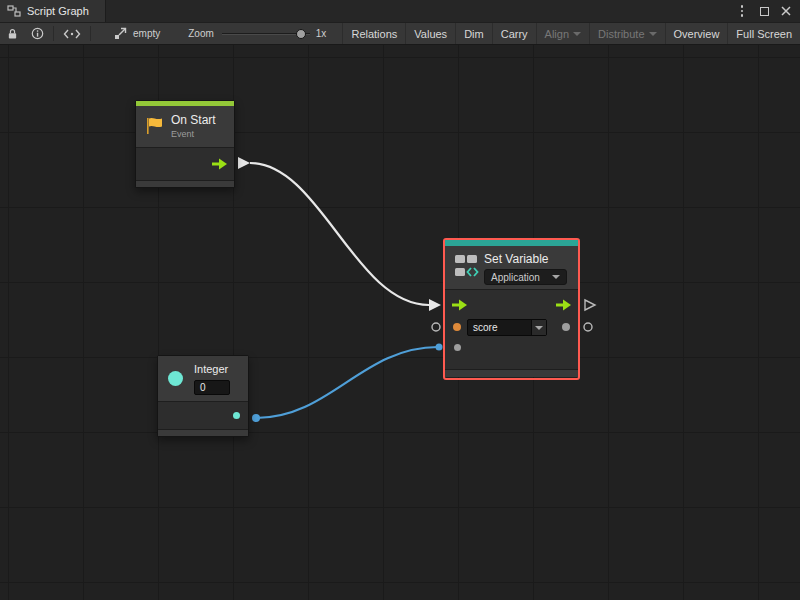 The image size is (800, 600). What do you see at coordinates (512, 309) in the screenshot?
I see `node-set-variable-selection: Set Variable Application` at bounding box center [512, 309].